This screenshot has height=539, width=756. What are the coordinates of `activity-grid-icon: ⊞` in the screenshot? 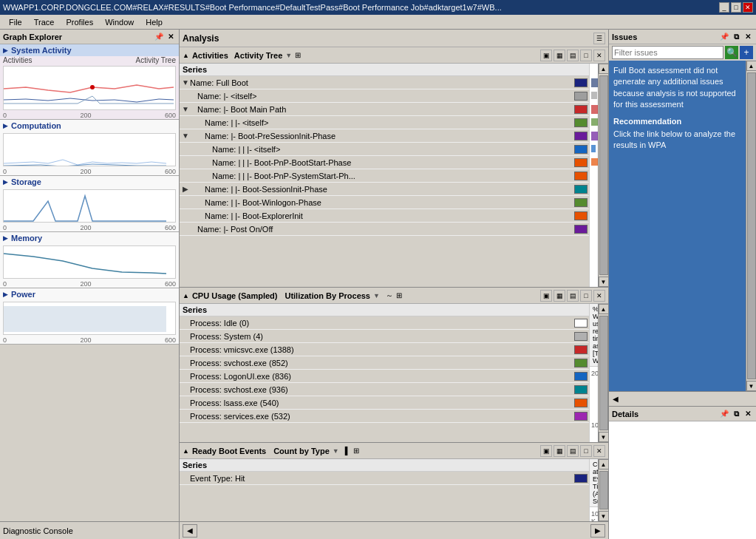 It's located at (298, 55).